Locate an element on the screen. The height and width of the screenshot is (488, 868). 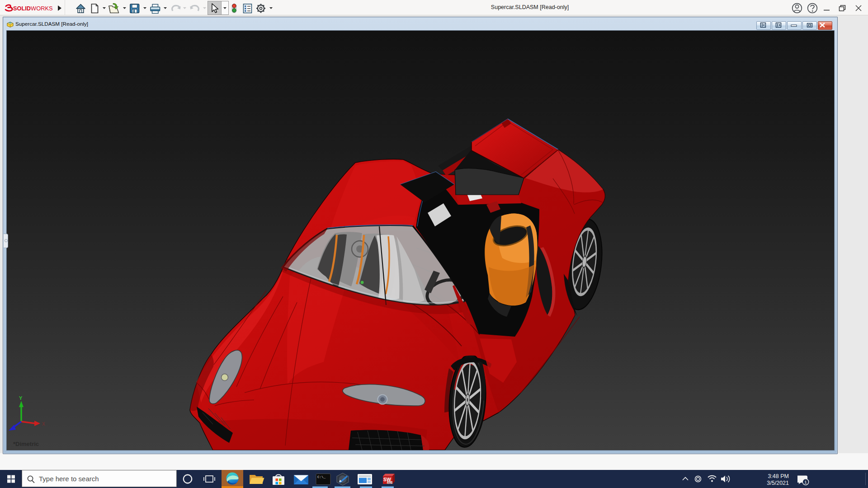
svg-text: C:\_ is located at coordinates (322, 477).